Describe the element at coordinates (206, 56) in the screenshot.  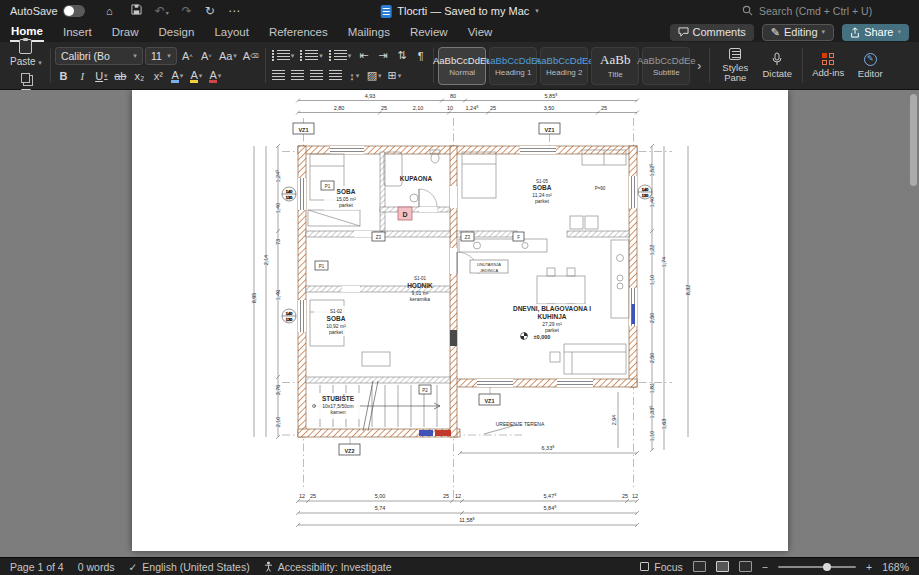
I see `shrink-font-button: A˅` at that location.